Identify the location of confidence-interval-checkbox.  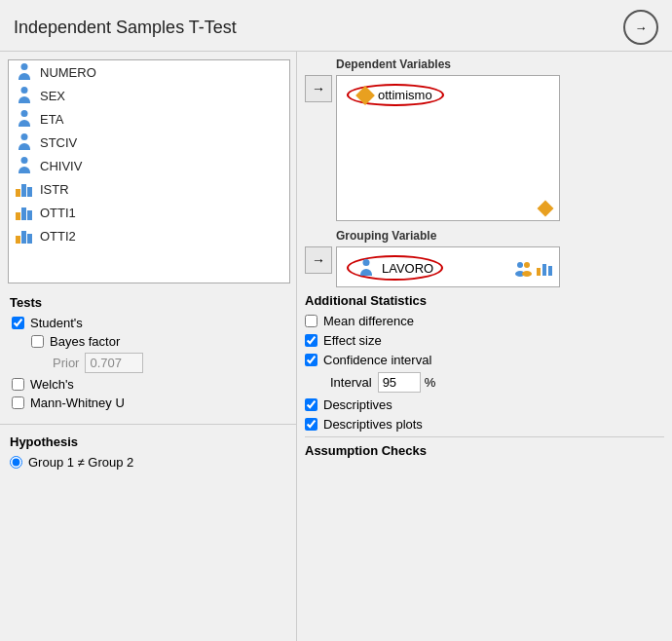
(312, 360).